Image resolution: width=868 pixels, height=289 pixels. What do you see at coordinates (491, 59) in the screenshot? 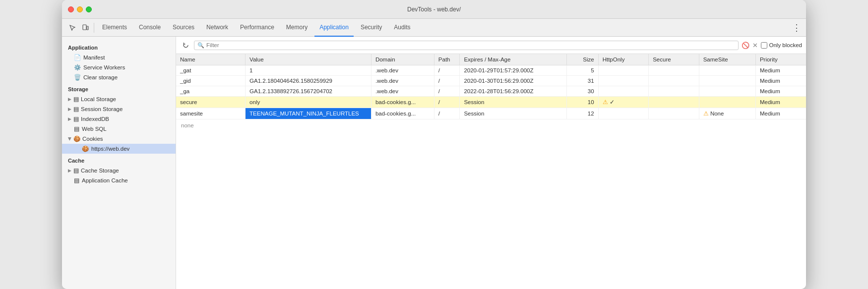
I see `table-header-row: Name Value Domain Path Expires / Max-Age…` at bounding box center [491, 59].